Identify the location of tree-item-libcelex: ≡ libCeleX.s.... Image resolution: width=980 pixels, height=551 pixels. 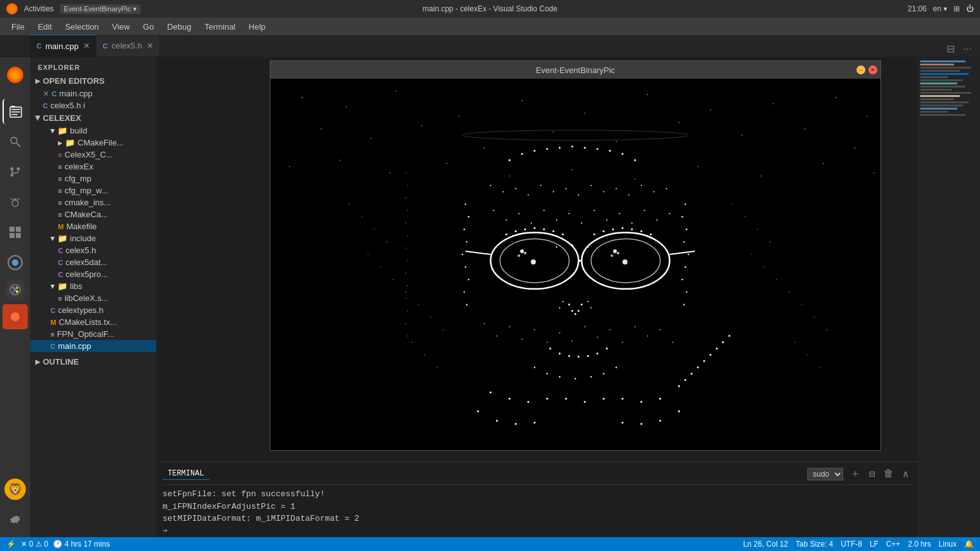
(93, 298).